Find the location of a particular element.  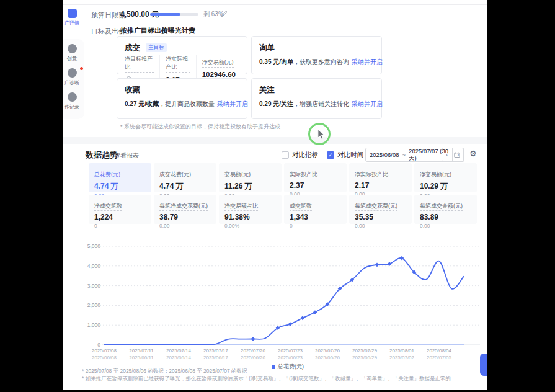

primary-goal-badge: 主目标 is located at coordinates (156, 48).